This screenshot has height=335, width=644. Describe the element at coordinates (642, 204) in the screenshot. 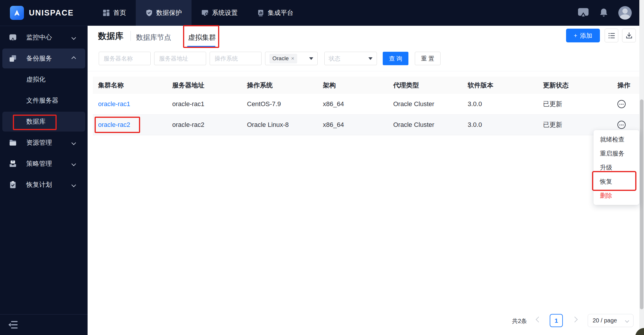

I see `scrollbar-thumb` at that location.